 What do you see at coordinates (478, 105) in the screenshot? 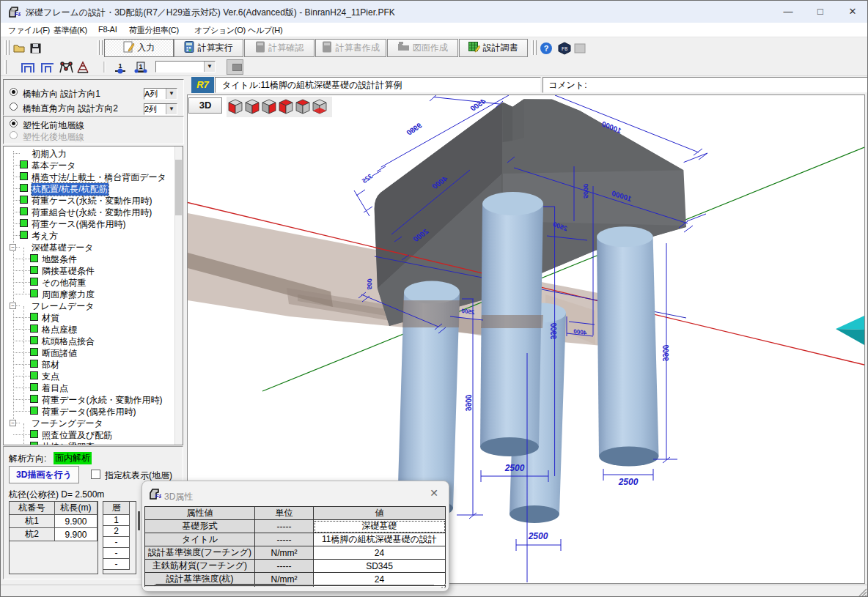
I see `svg-text: 4500` at bounding box center [478, 105].